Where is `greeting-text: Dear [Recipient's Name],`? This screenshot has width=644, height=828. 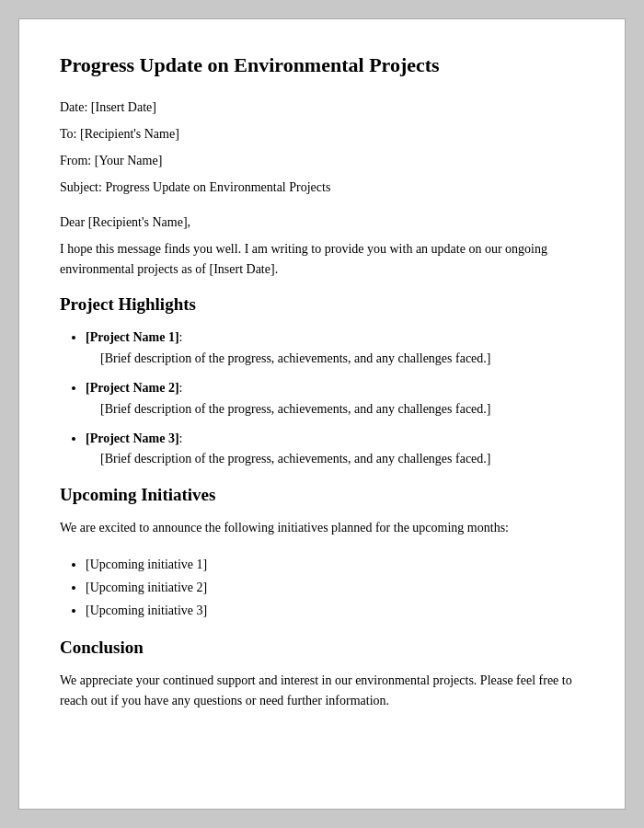 greeting-text: Dear [Recipient's Name], is located at coordinates (322, 223).